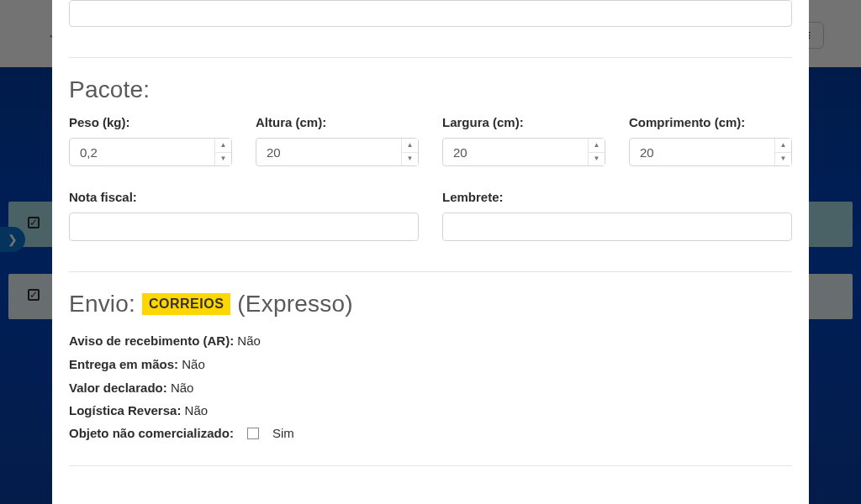 The width and height of the screenshot is (861, 504). I want to click on hands-label: Entrega em mãos:, so click(124, 365).